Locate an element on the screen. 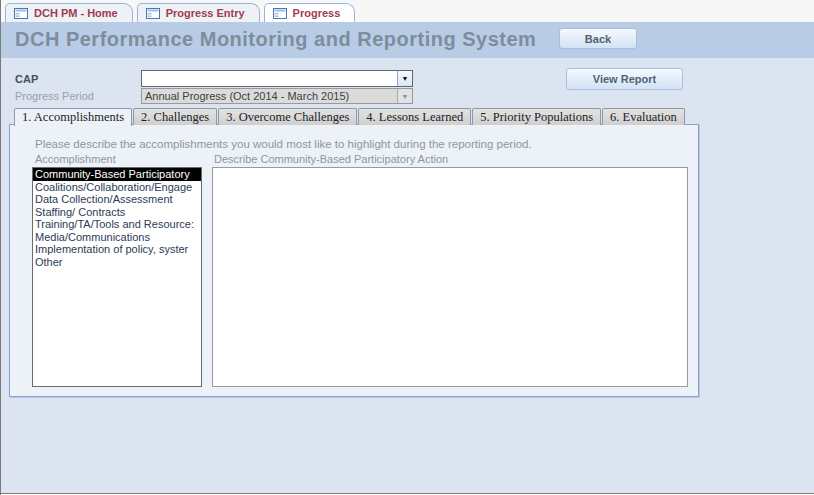  accomplishment-listbox: Community-Based Participatory Coalitions… is located at coordinates (117, 277).